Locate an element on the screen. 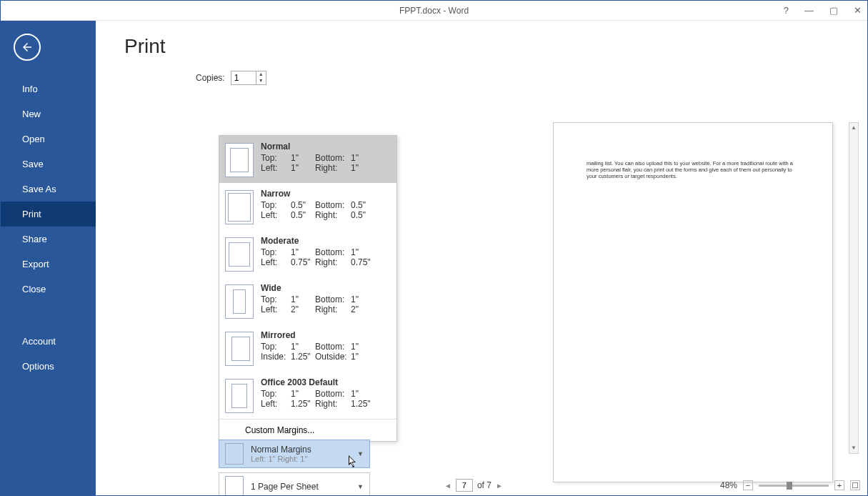  margin-option-name: Normal is located at coordinates (326, 147).